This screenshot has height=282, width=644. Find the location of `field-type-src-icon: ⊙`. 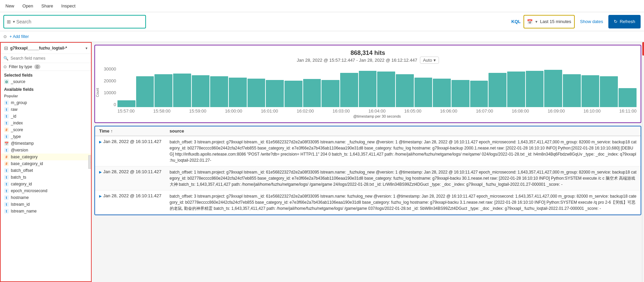

field-type-src-icon: ⊙ is located at coordinates (6, 82).